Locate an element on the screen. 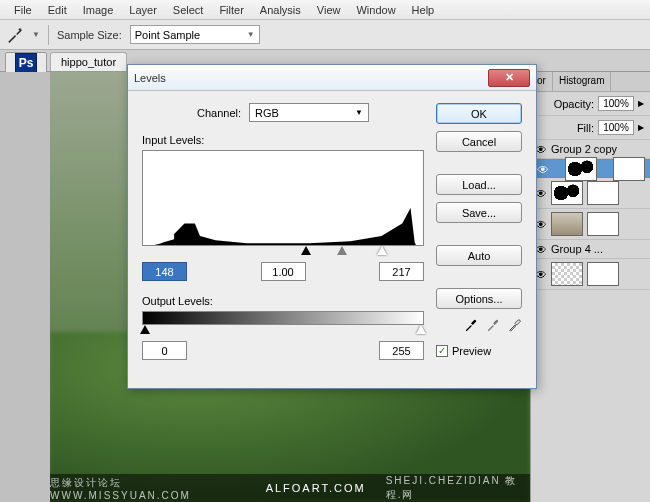 This screenshot has width=650, height=502. ok-button: OK is located at coordinates (479, 114).